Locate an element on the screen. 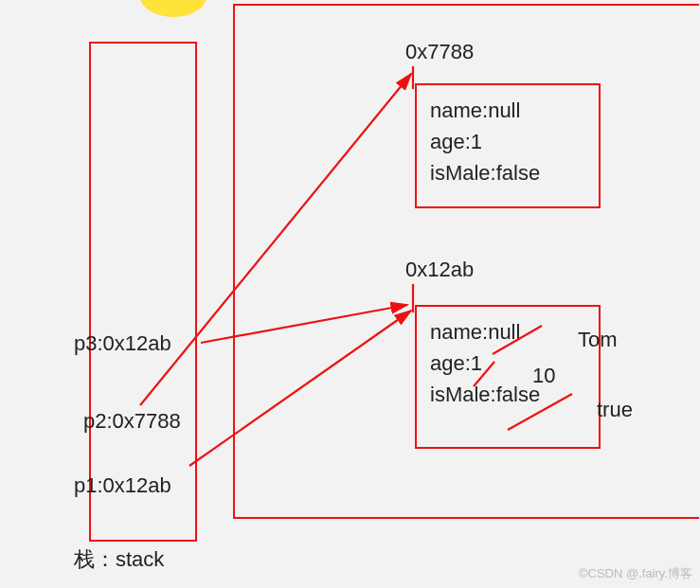 The width and height of the screenshot is (700, 588). obj2-edit-name: Tom is located at coordinates (598, 340).